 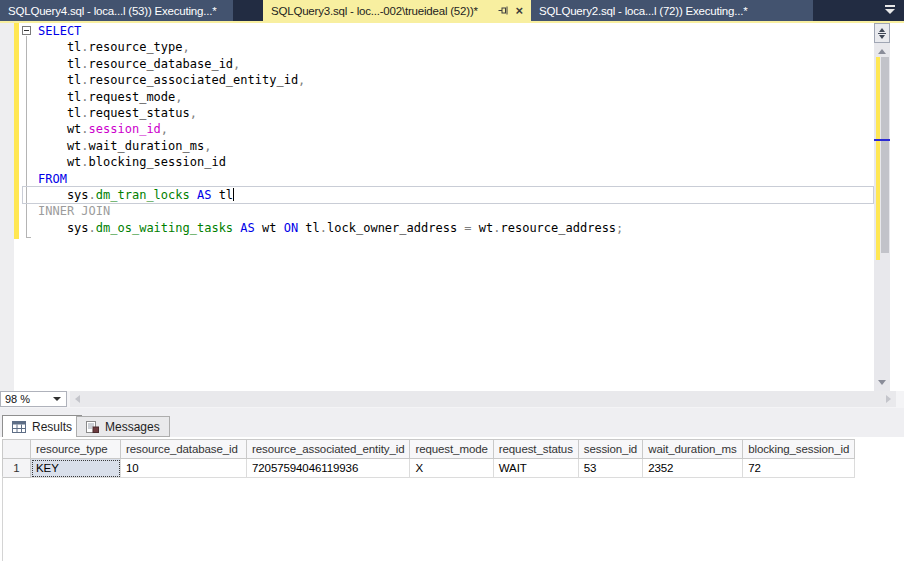 I want to click on grid-cell-session_id: 53, so click(x=610, y=468).